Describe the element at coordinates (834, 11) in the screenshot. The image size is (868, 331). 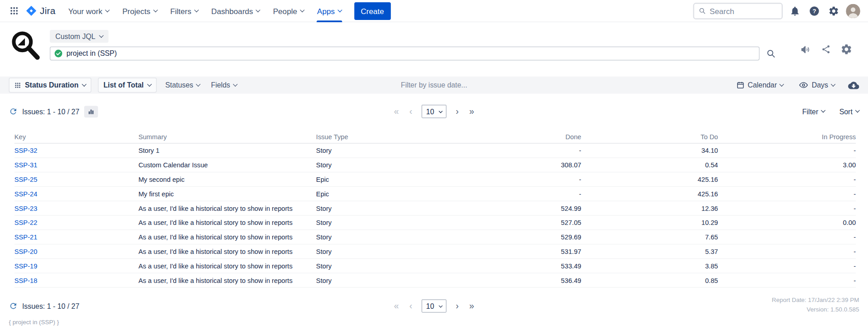
I see `settings-button` at that location.